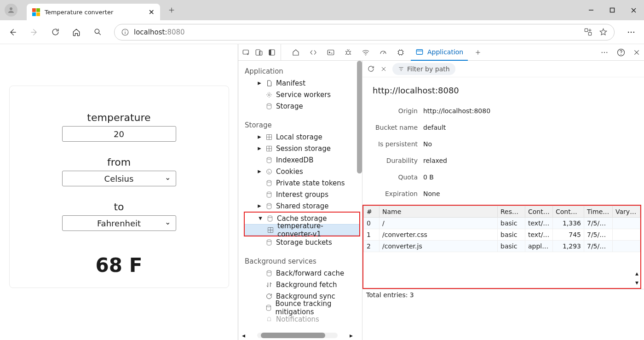 The height and width of the screenshot is (340, 644). I want to click on back-button, so click(13, 32).